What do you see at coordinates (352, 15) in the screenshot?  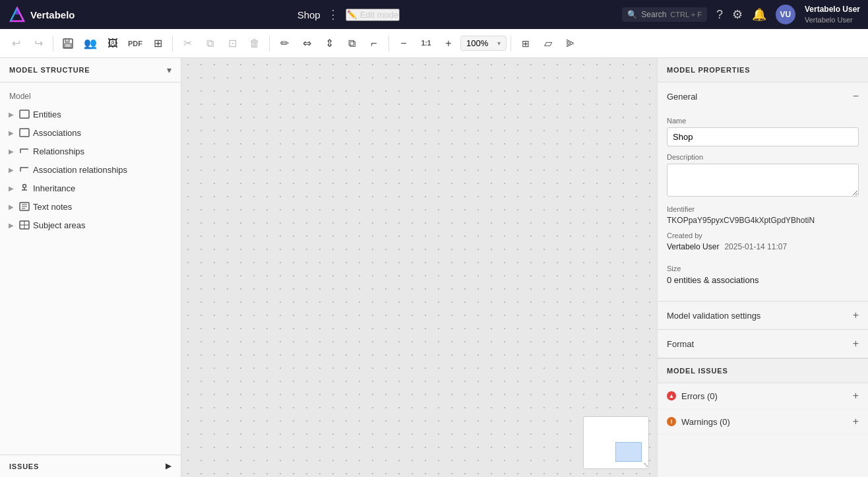 I see `pencil-icon: ✏️` at bounding box center [352, 15].